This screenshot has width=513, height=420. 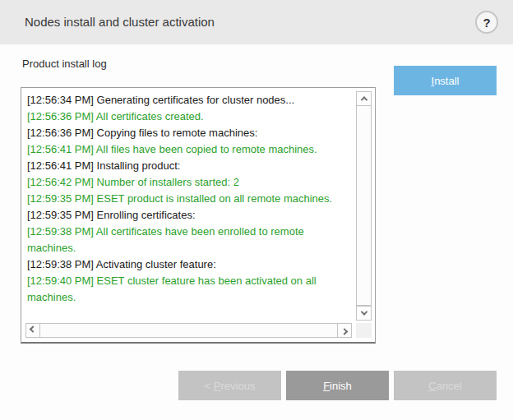 What do you see at coordinates (363, 99) in the screenshot?
I see `chevron-up-icon` at bounding box center [363, 99].